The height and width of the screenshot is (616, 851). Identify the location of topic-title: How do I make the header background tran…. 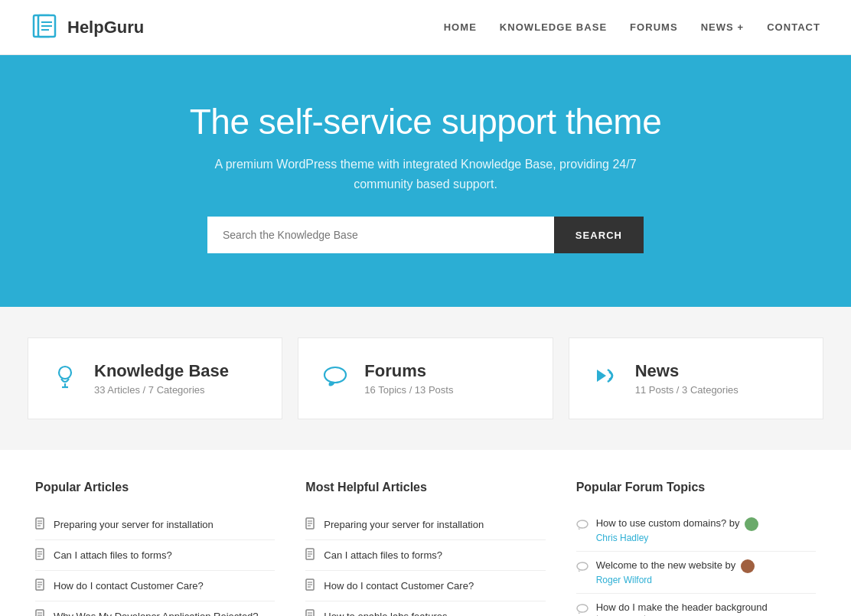
(706, 609).